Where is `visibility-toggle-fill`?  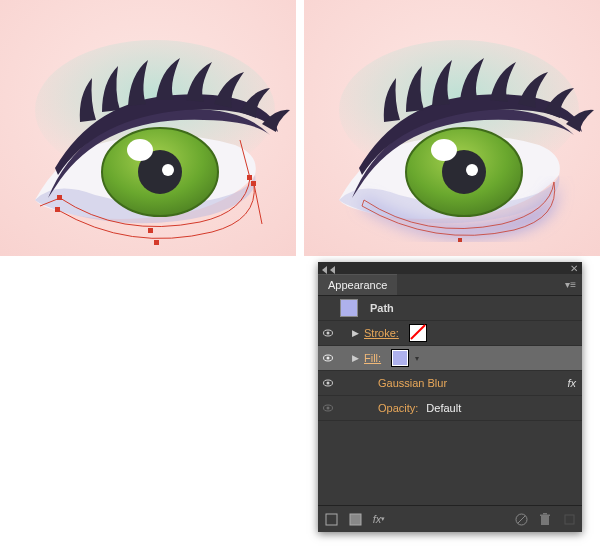 visibility-toggle-fill is located at coordinates (328, 358).